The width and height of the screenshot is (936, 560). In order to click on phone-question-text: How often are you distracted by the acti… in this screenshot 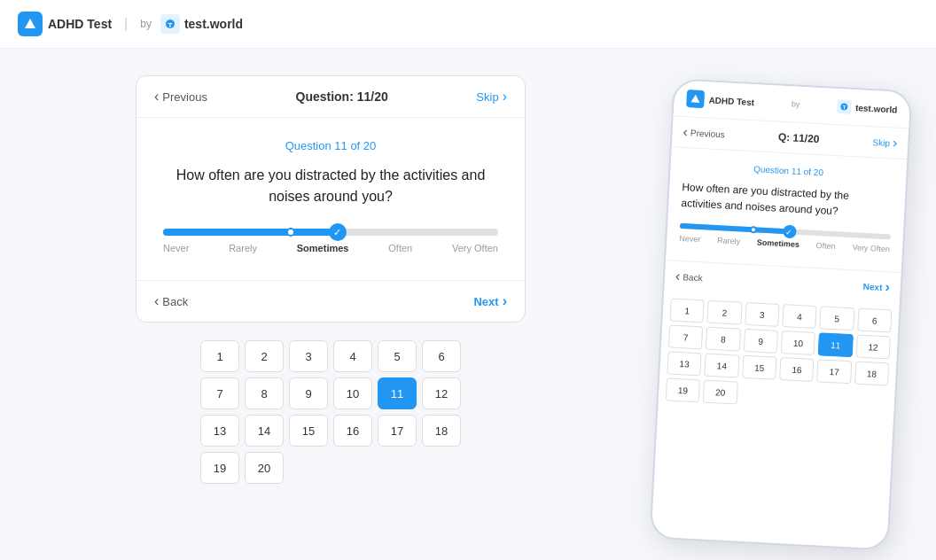, I will do `click(787, 200)`.